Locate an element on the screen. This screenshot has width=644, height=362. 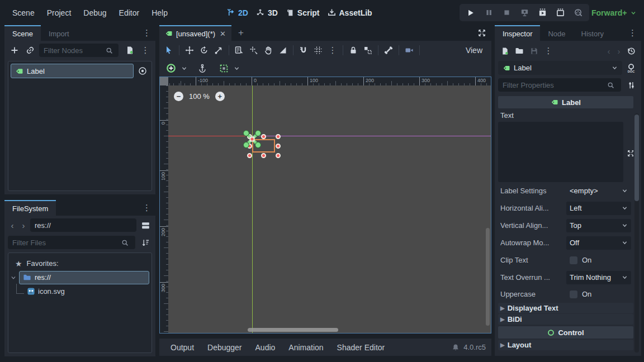
label-settings-value: <empty> is located at coordinates (599, 191).